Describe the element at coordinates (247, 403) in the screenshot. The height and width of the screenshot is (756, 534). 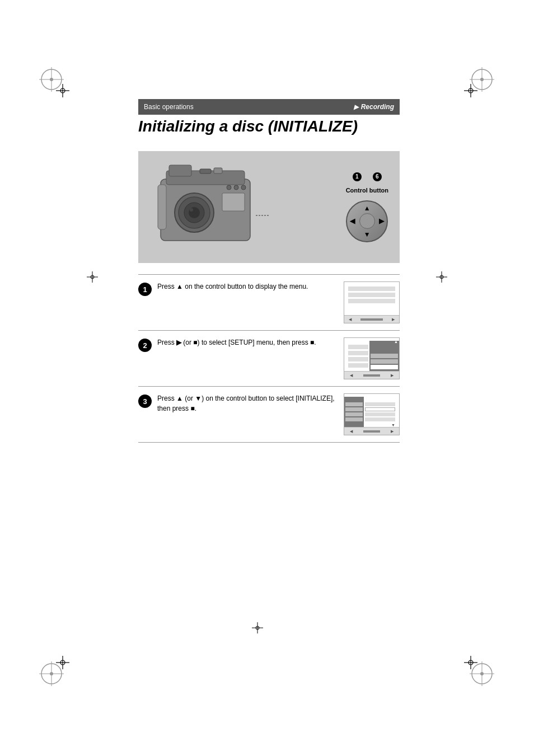
I see `step-3-content: Press ▲ (or ▼) on the control button to …` at that location.